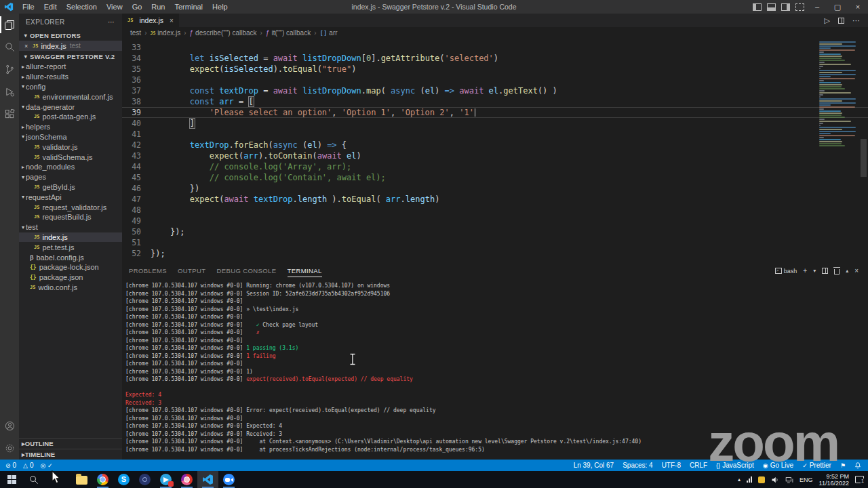  What do you see at coordinates (858, 465) in the screenshot?
I see `status-bell` at bounding box center [858, 465].